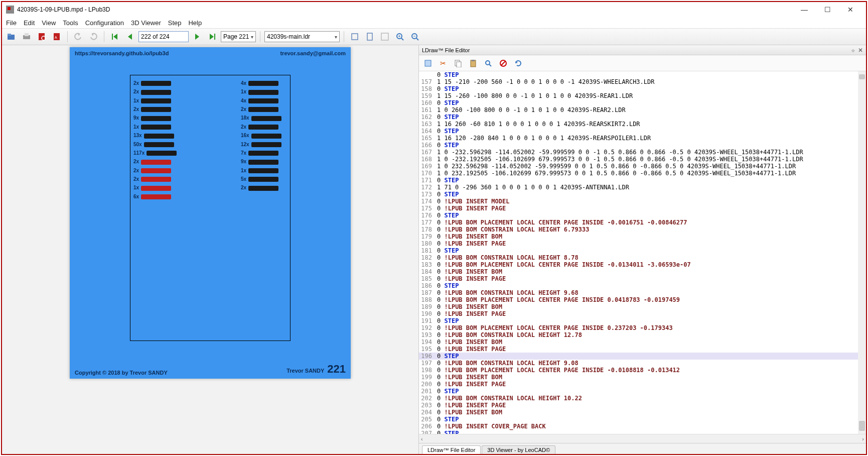 The width and height of the screenshot is (868, 456). I want to click on menu-view: View, so click(49, 23).